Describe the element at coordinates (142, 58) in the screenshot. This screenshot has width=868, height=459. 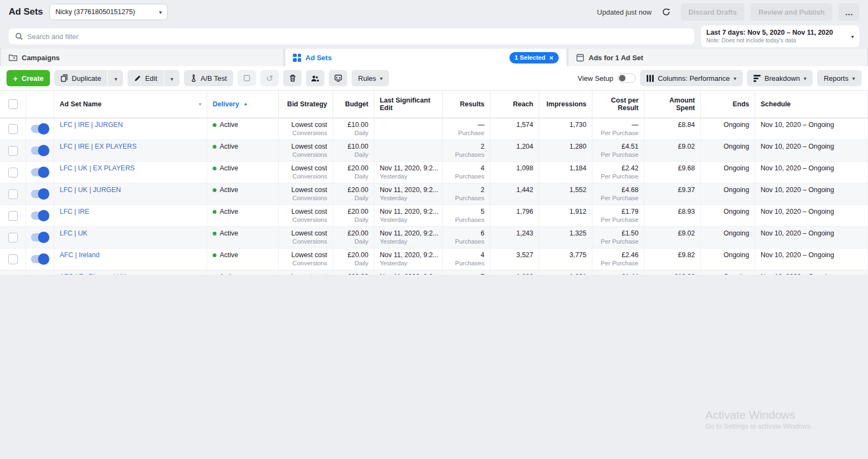
I see `tab-campaigns: Campaigns` at that location.